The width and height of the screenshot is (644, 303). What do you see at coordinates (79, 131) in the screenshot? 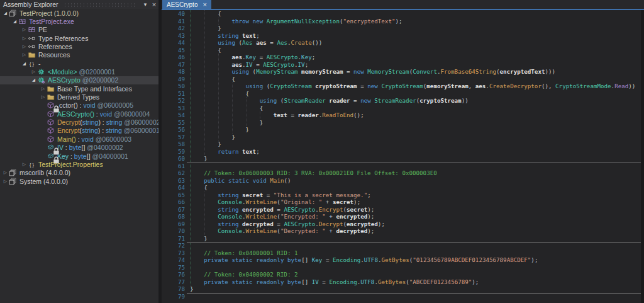
I see `tree-item-encrypt: Encrypt(string) : string @06000001` at bounding box center [79, 131].